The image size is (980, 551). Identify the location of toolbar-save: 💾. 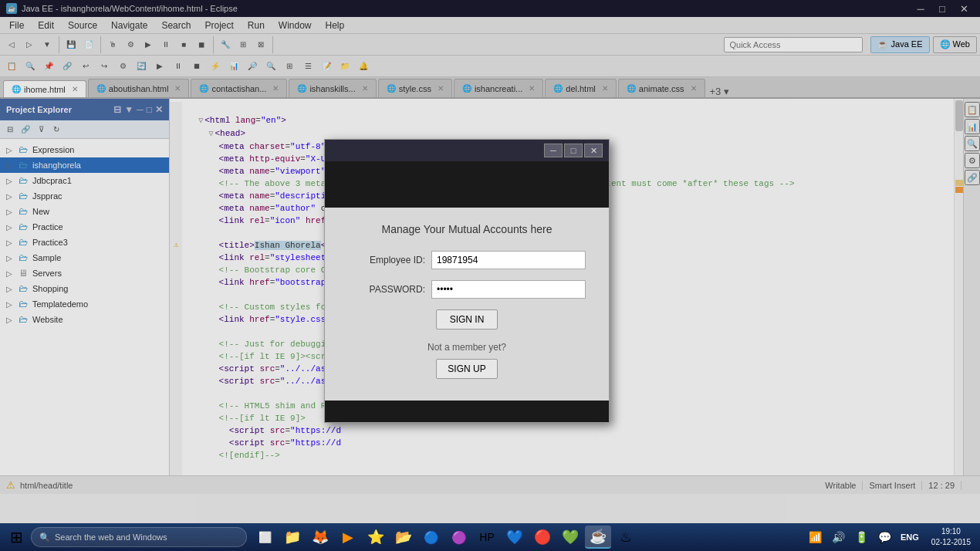
(71, 45).